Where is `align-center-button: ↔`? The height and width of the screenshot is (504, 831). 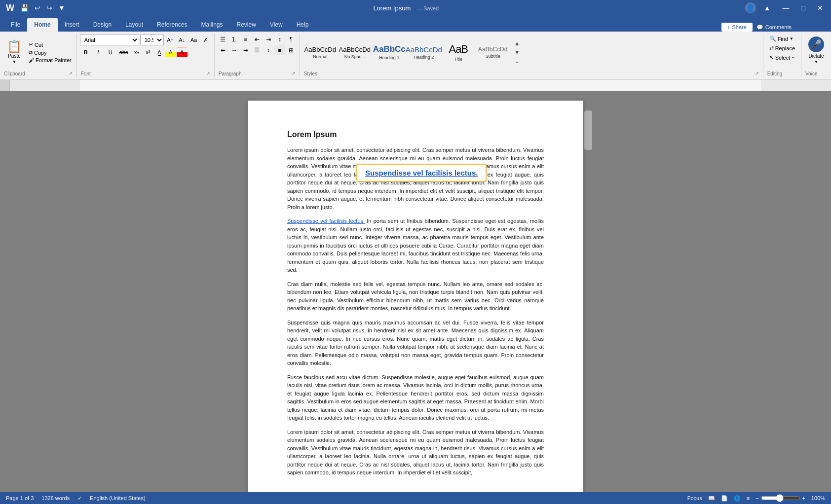 align-center-button: ↔ is located at coordinates (234, 50).